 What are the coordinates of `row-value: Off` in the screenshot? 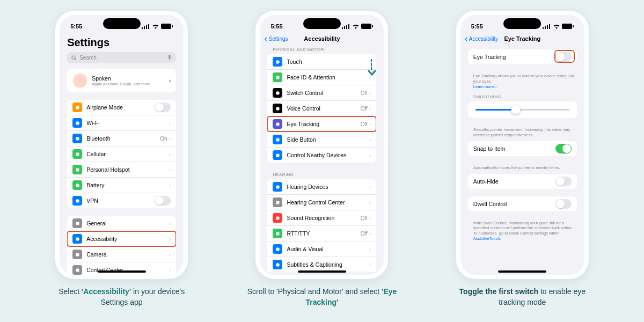 It's located at (364, 108).